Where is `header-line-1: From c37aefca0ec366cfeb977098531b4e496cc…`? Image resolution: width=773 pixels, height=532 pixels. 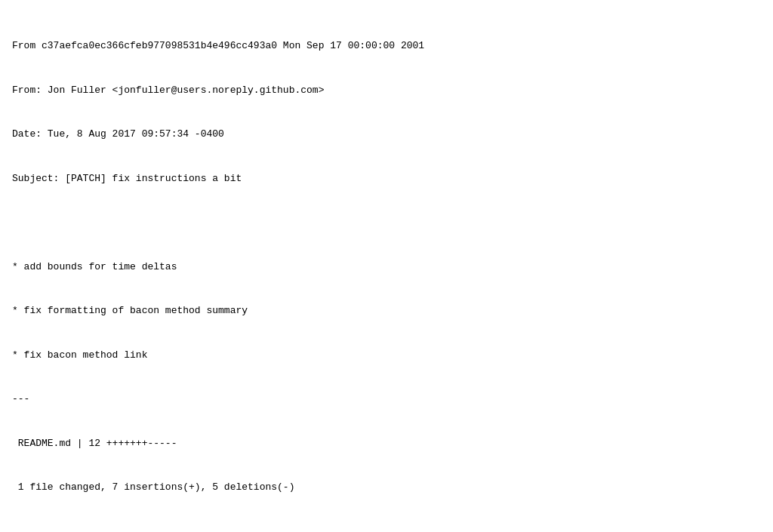
header-line-1: From c37aefca0ec366cfeb977098531b4e496cc… is located at coordinates (386, 46).